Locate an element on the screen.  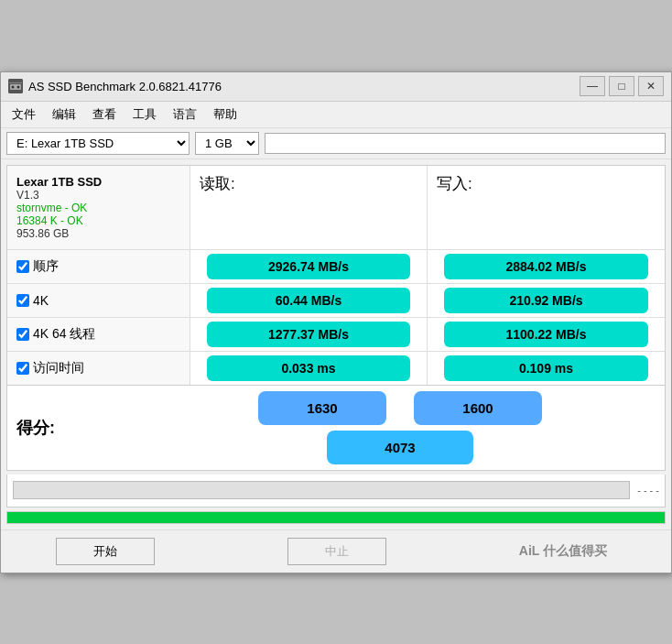
score-inner: 得分: 1630 1600 4073 is located at coordinates (336, 428).